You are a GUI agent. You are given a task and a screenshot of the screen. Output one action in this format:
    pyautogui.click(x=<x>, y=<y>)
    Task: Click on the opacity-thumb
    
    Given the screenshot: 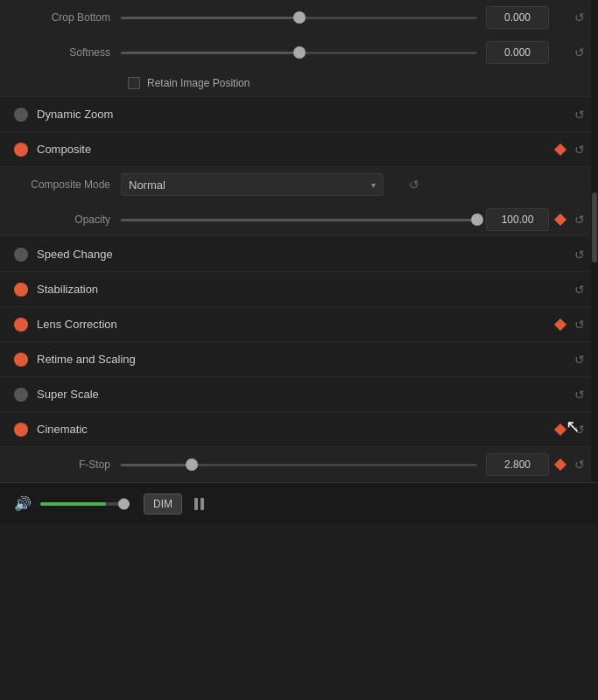 What is the action you would take?
    pyautogui.click(x=477, y=220)
    